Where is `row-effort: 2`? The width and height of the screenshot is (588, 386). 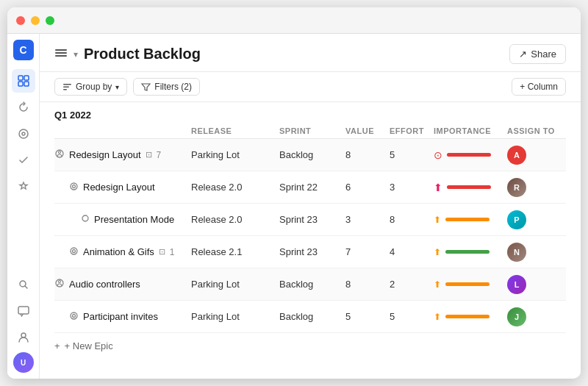 row-effort: 2 is located at coordinates (412, 284).